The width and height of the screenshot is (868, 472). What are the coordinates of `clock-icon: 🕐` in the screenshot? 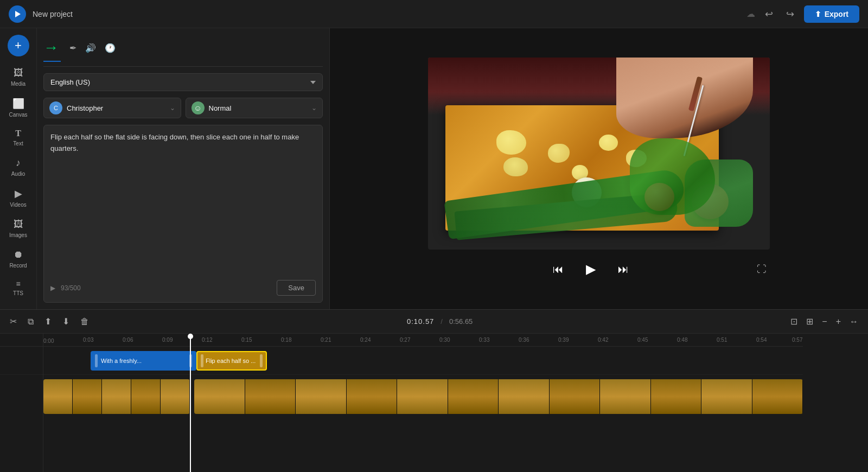 It's located at (110, 48).